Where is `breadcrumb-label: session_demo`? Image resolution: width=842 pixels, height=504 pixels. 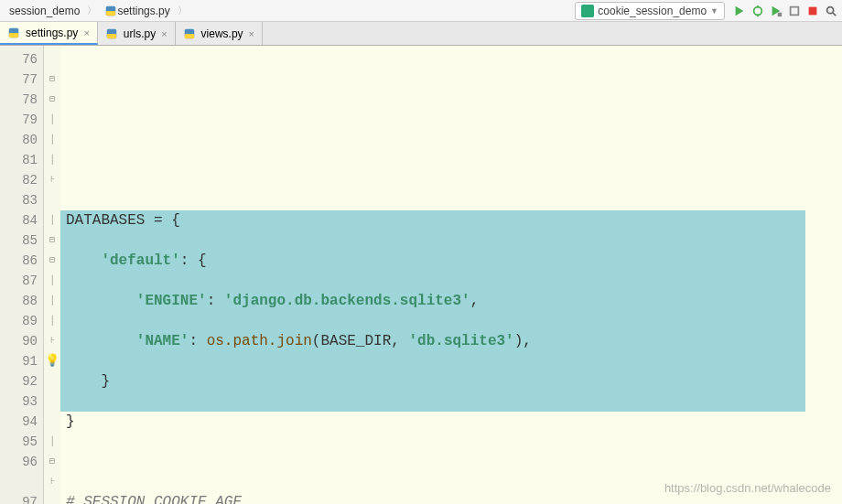 breadcrumb-label: session_demo is located at coordinates (44, 11).